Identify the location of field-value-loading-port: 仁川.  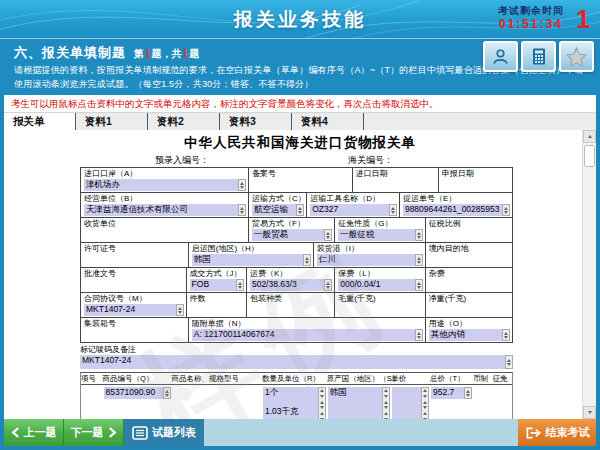
(366, 260).